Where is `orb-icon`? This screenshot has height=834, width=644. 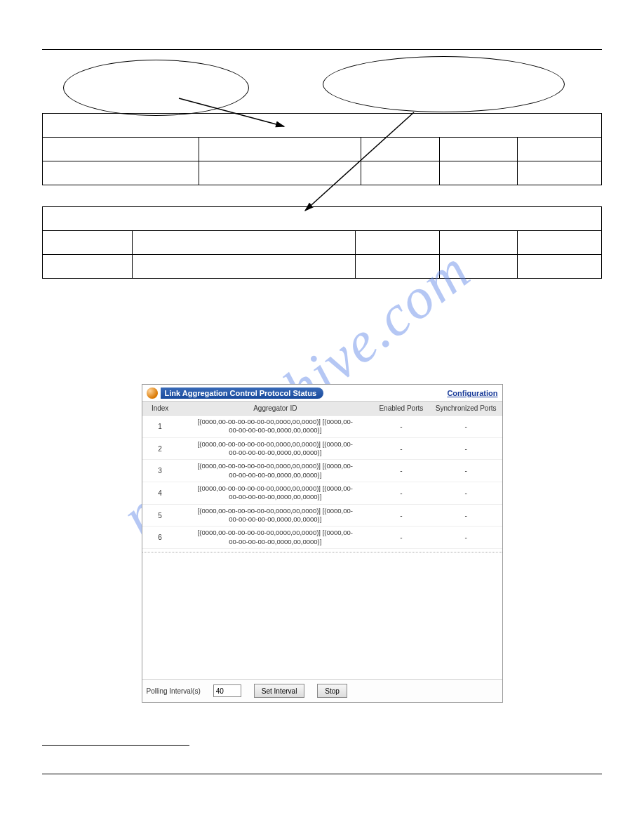
orb-icon is located at coordinates (152, 393).